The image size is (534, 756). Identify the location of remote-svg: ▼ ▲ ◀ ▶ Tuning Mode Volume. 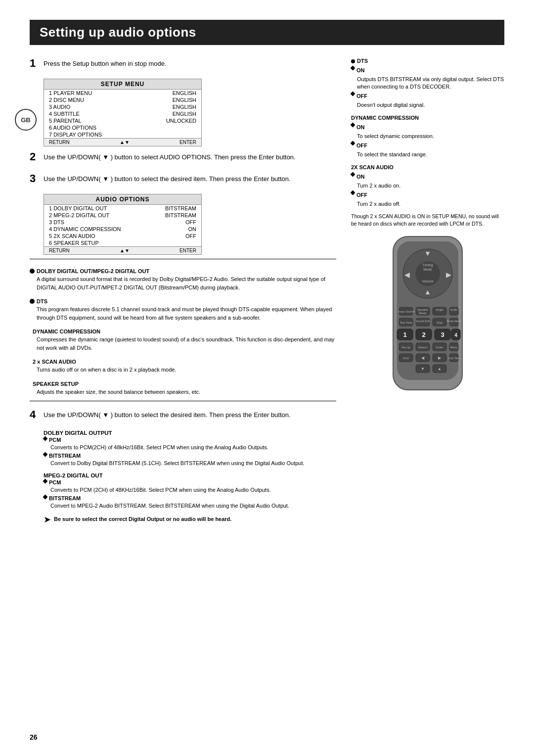
(428, 313).